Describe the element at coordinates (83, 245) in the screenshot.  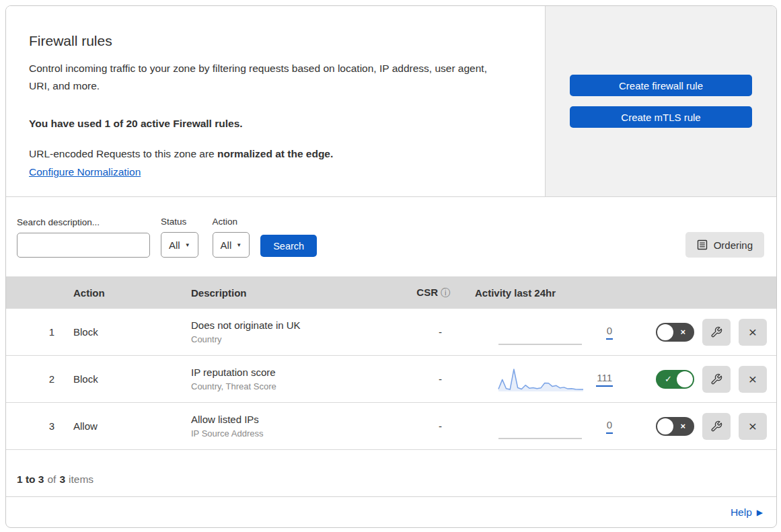
I see `search-field` at that location.